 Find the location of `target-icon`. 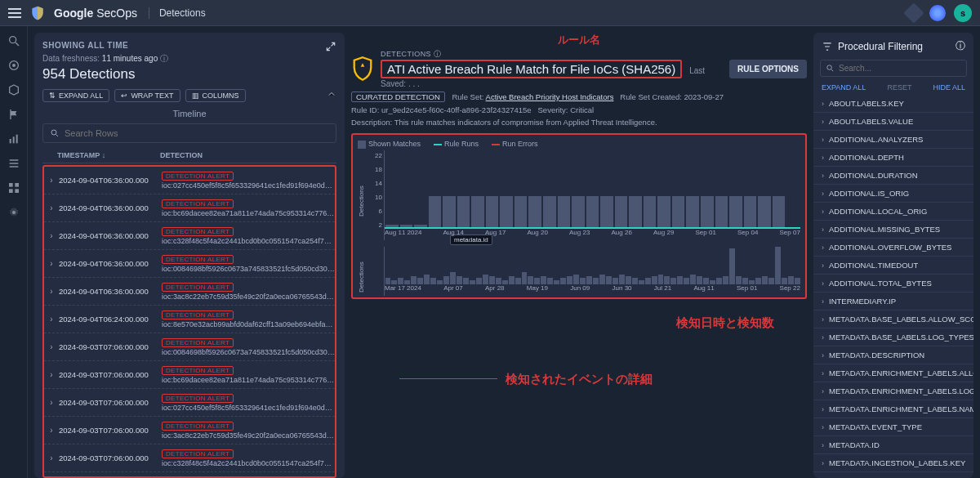

target-icon is located at coordinates (14, 65).